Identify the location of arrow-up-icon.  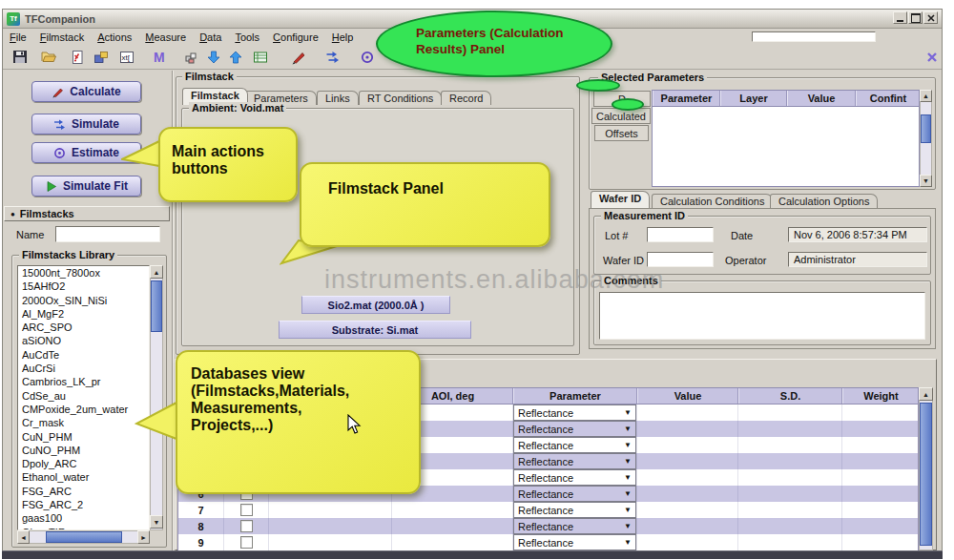
(236, 57).